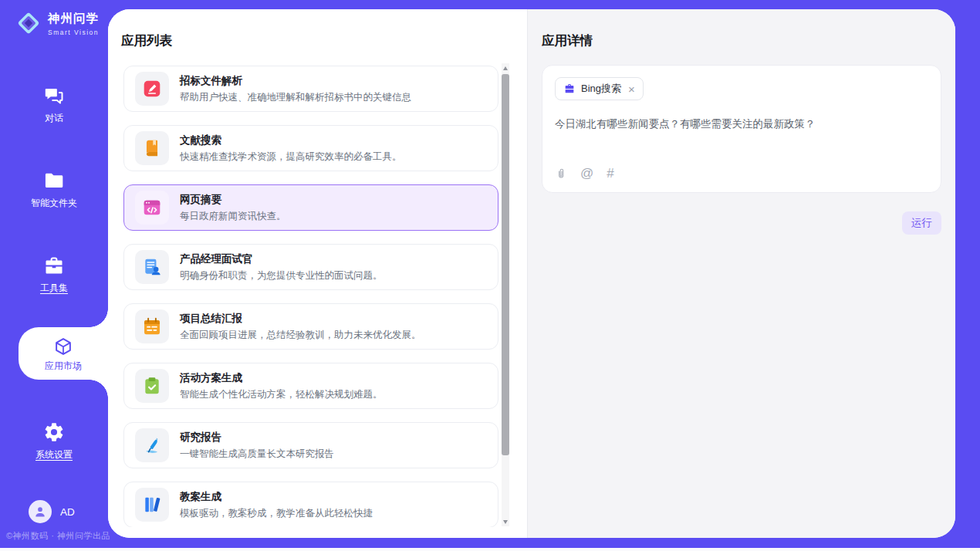 This screenshot has height=551, width=980. I want to click on calendar-icon, so click(152, 326).